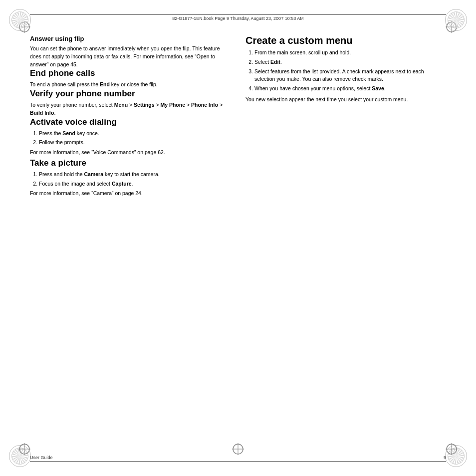  What do you see at coordinates (238, 17) in the screenshot?
I see `header-bar: 82-G1877-1EN.book Page 9 Thursday, Augus…` at bounding box center [238, 17].